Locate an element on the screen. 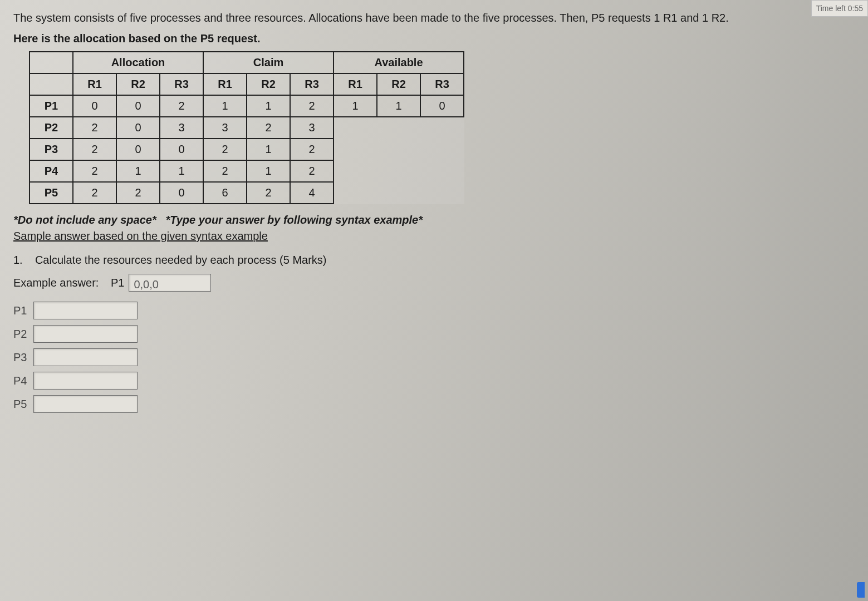  group-header-claim: Claim is located at coordinates (268, 62).